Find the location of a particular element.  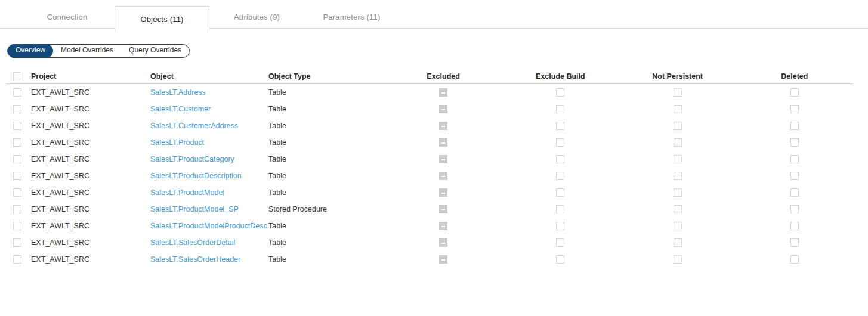

tab-bar: Connection Objects (11) Attributes (9) P… is located at coordinates (434, 17).